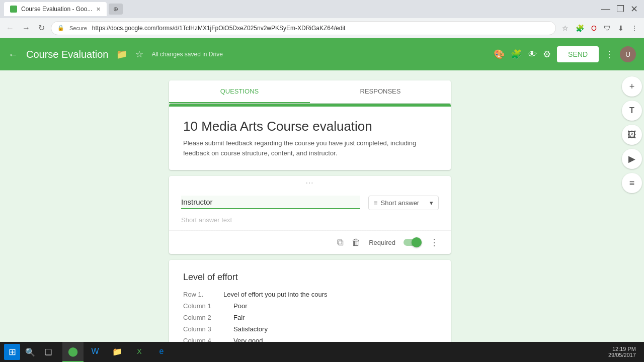  Describe the element at coordinates (628, 54) in the screenshot. I see `avatar: U` at that location.